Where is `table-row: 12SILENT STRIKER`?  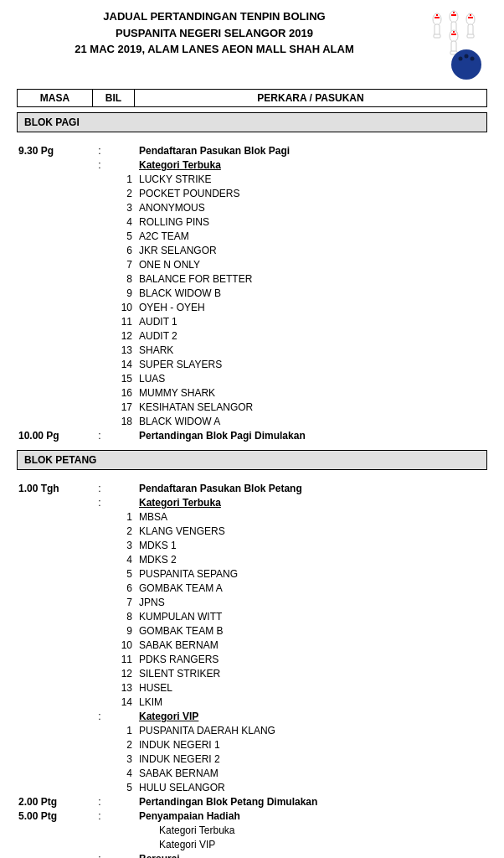
table-row: 12SILENT STRIKER is located at coordinates (252, 674).